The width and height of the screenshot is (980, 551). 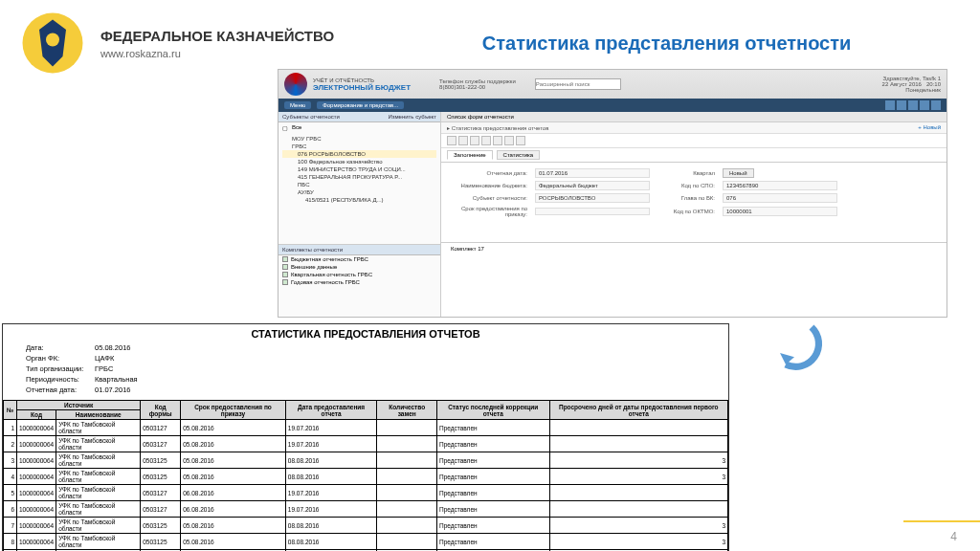 I want to click on forming-button: Формирование и представ..., so click(x=360, y=105).